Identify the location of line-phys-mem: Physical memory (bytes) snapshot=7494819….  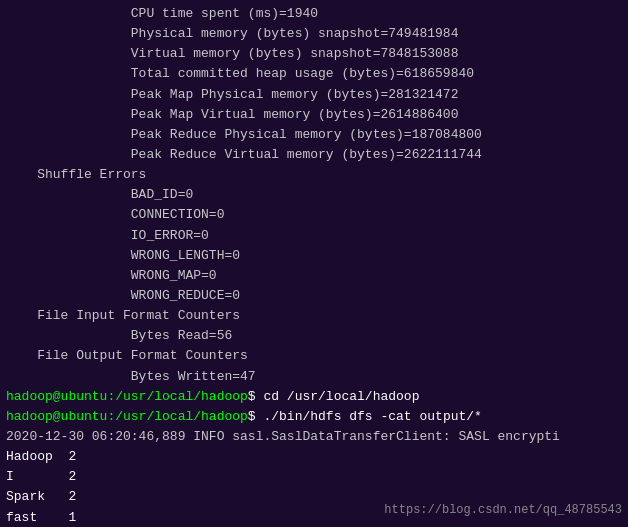
(314, 34).